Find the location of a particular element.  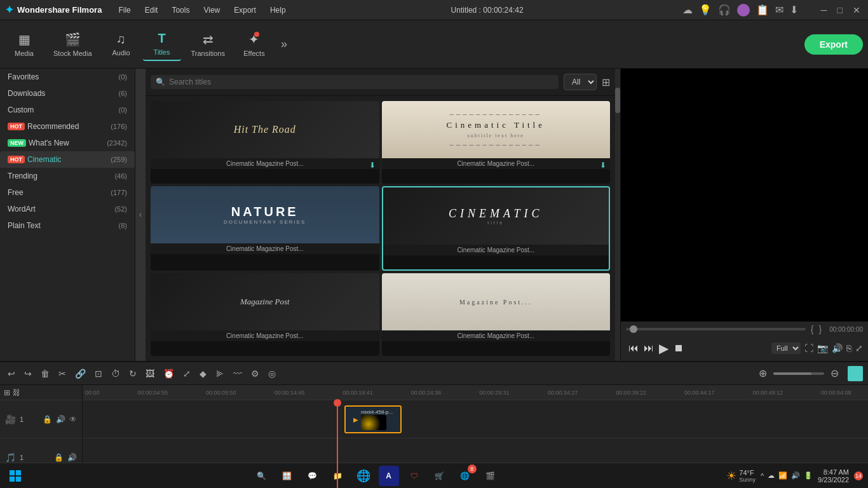

taskbar-filmora: 🎬 is located at coordinates (491, 476).